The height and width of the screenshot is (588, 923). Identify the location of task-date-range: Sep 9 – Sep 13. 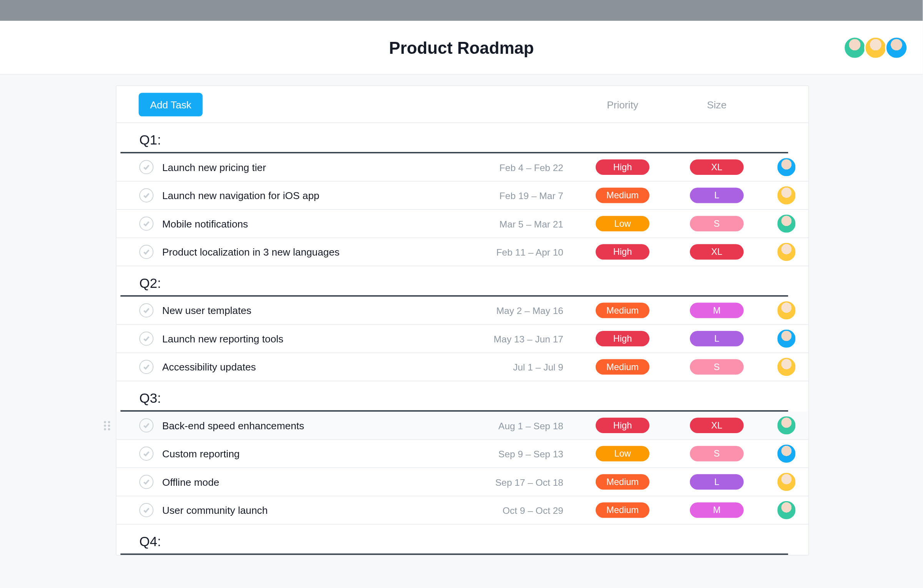
(532, 453).